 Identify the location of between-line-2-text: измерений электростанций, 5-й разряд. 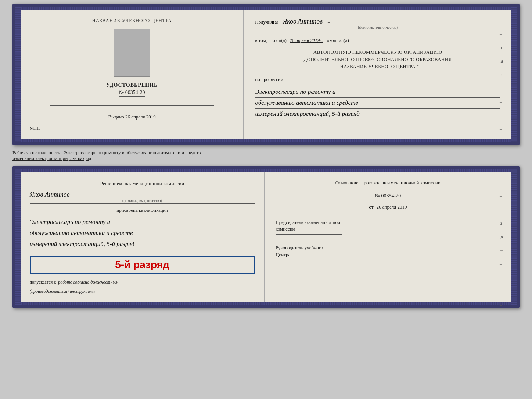
(52, 158).